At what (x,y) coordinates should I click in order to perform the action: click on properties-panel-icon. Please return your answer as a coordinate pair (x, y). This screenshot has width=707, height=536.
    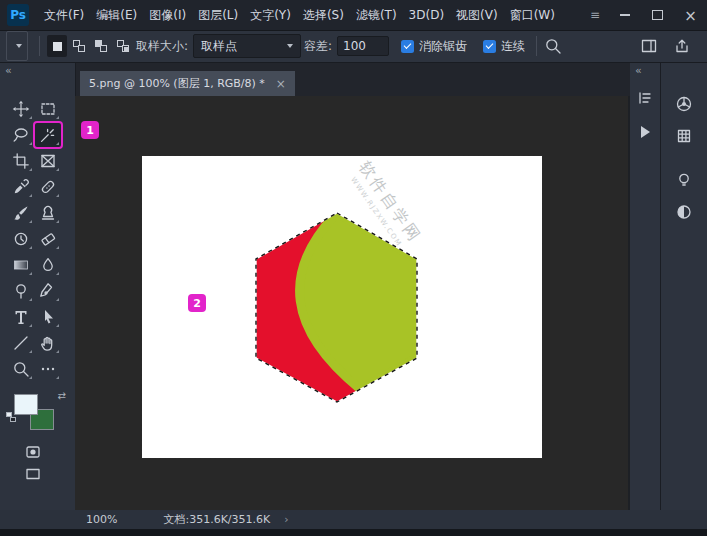
    Looking at the image, I should click on (645, 98).